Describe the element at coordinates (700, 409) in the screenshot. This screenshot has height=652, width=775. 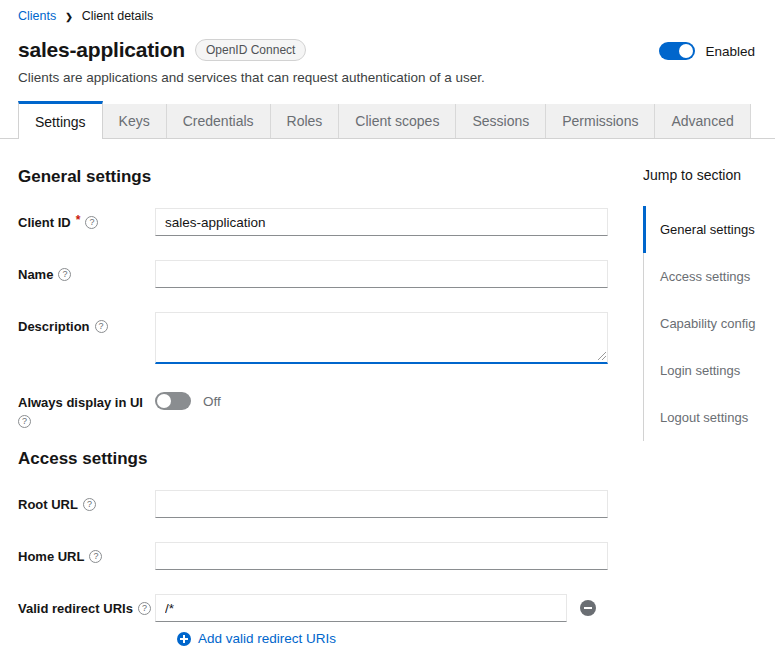
I see `jump-to-section-rail: Jump to section General settings Access …` at that location.